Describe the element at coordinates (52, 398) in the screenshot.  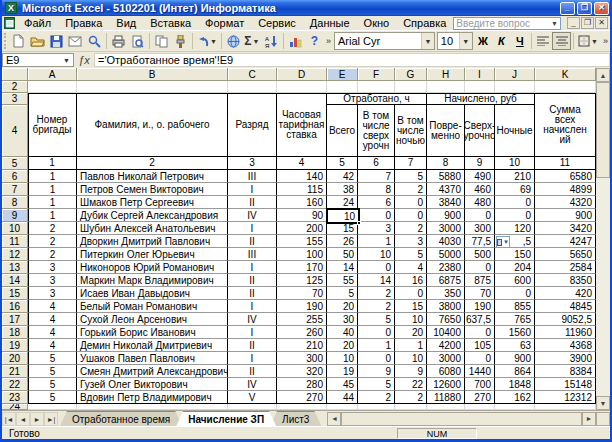
I see `cell-A23: 5` at that location.